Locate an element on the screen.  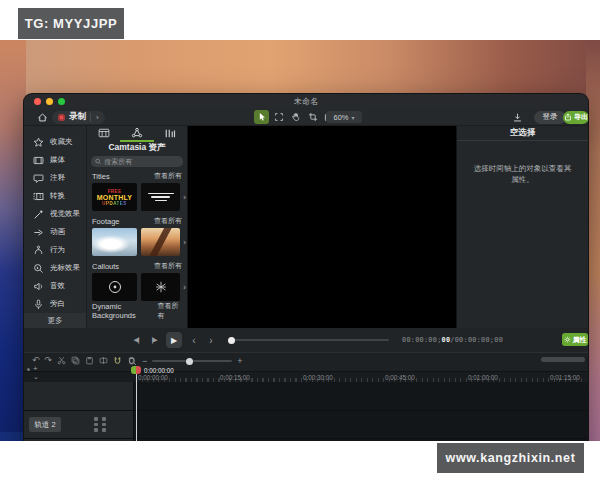
preview-scrubber is located at coordinates (309, 340).